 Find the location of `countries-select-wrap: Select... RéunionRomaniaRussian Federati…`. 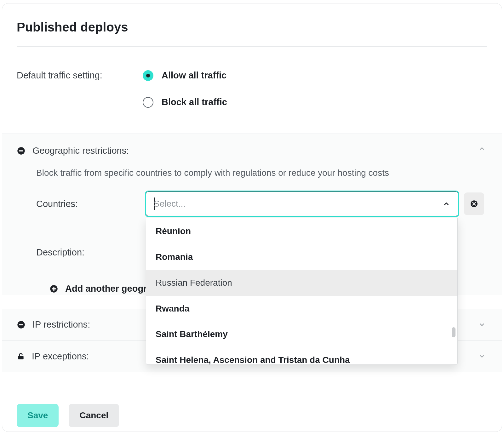

countries-select-wrap: Select... RéunionRomaniaRussian Federati… is located at coordinates (302, 204).